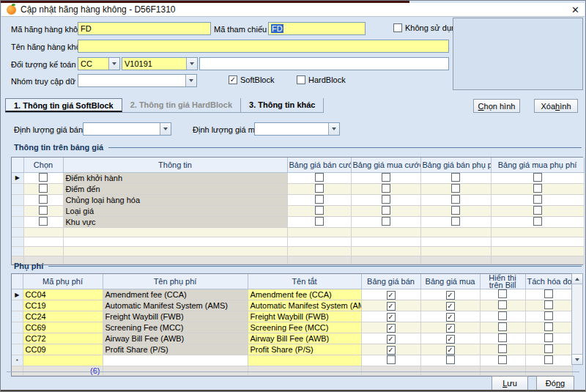 This screenshot has height=392, width=586. I want to click on dong-button: Đóng, so click(555, 383).